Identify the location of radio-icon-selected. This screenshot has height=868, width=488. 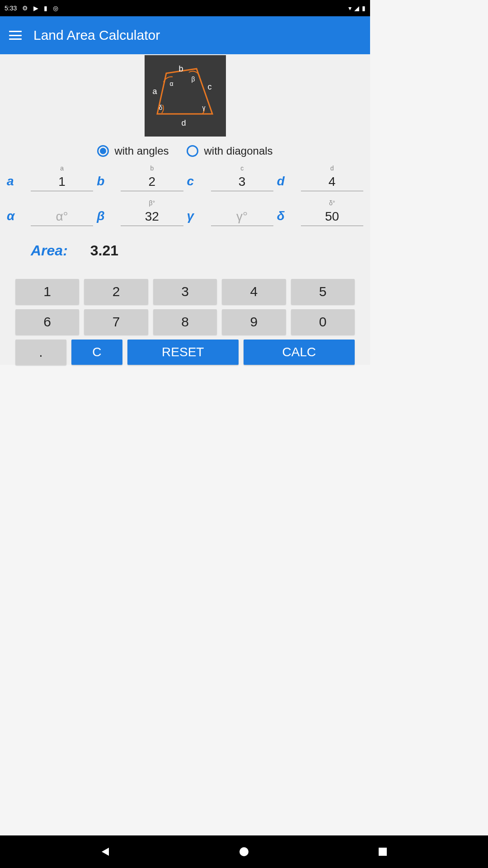
(103, 151).